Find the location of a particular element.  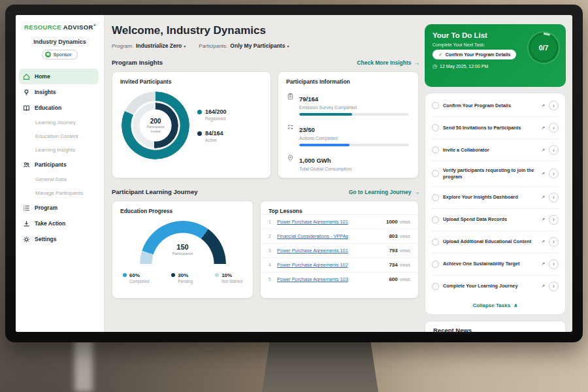

section-title: Program Insights is located at coordinates (137, 63).